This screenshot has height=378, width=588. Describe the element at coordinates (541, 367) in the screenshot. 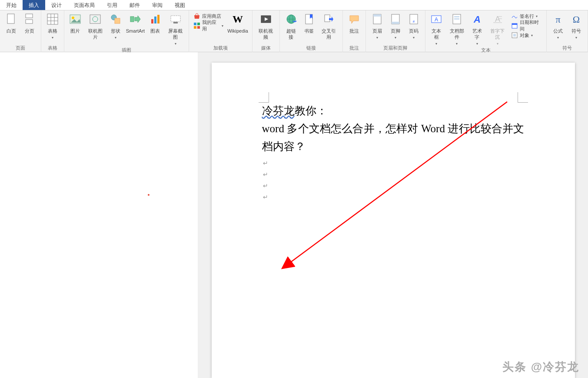

I see `watermark: 头条 @冷芬龙` at that location.